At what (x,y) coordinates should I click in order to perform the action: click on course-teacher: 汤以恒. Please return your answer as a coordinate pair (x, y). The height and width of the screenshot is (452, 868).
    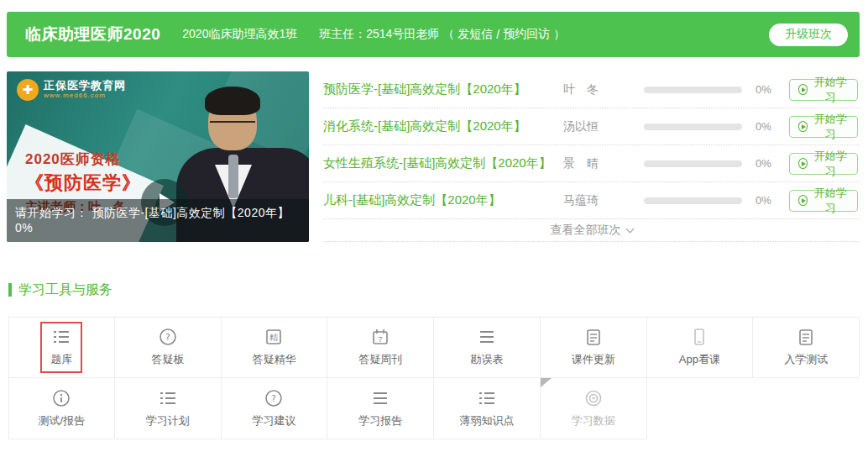
    Looking at the image, I should click on (602, 127).